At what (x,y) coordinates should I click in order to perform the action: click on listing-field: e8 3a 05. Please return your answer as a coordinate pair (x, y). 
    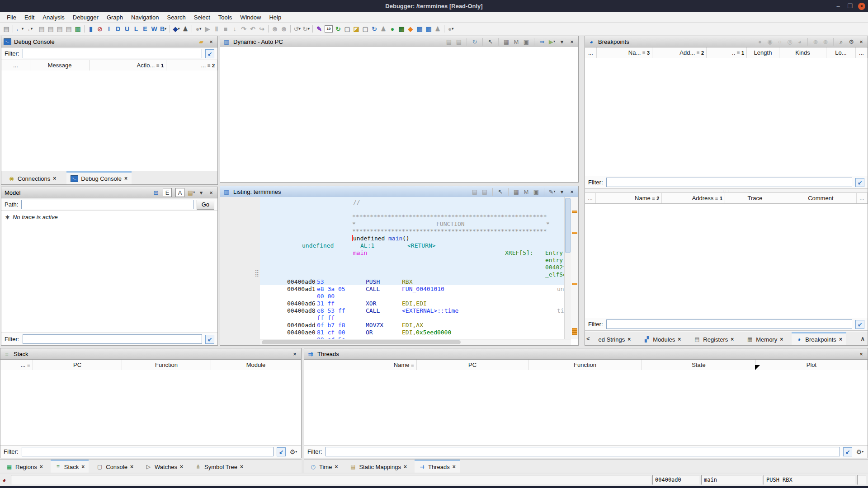
    Looking at the image, I should click on (331, 289).